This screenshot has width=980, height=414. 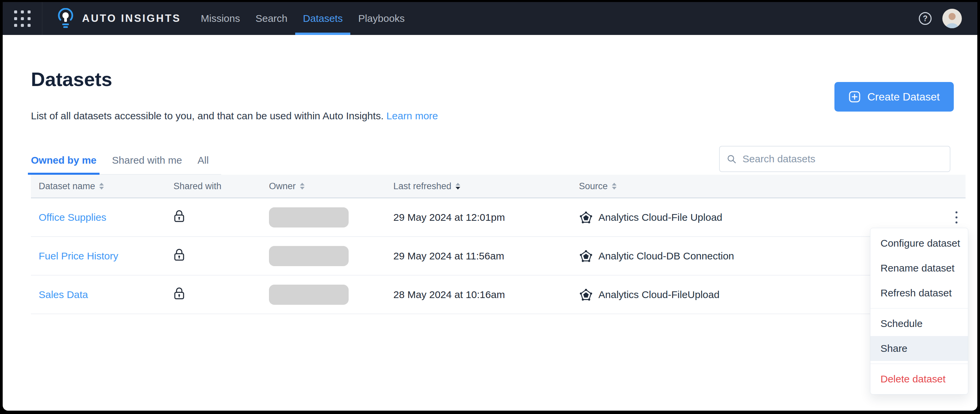 What do you see at coordinates (323, 18) in the screenshot?
I see `nav-item-datasets: Datasets` at bounding box center [323, 18].